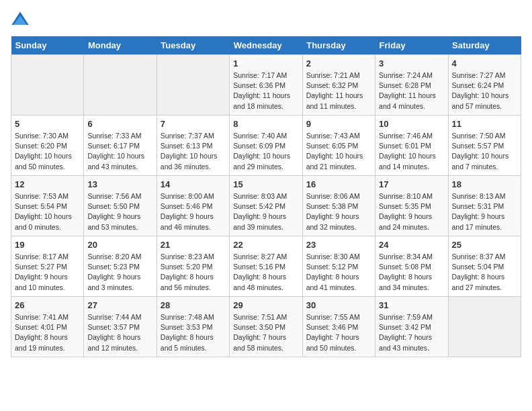 The width and height of the screenshot is (532, 411). I want to click on day-info: Sunrise: 8:23 AM Sunset: 5:20 PM Dayligh…, so click(193, 273).